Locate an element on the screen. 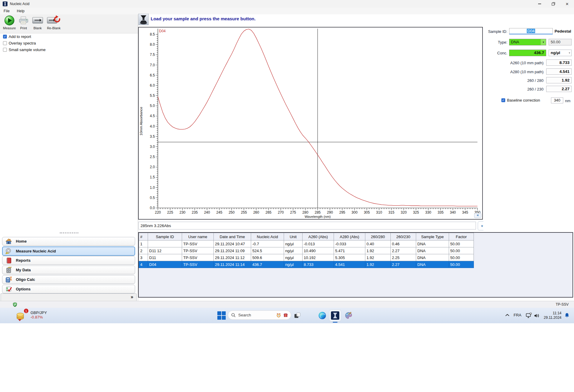  notification-badge: 1 is located at coordinates (26, 311).